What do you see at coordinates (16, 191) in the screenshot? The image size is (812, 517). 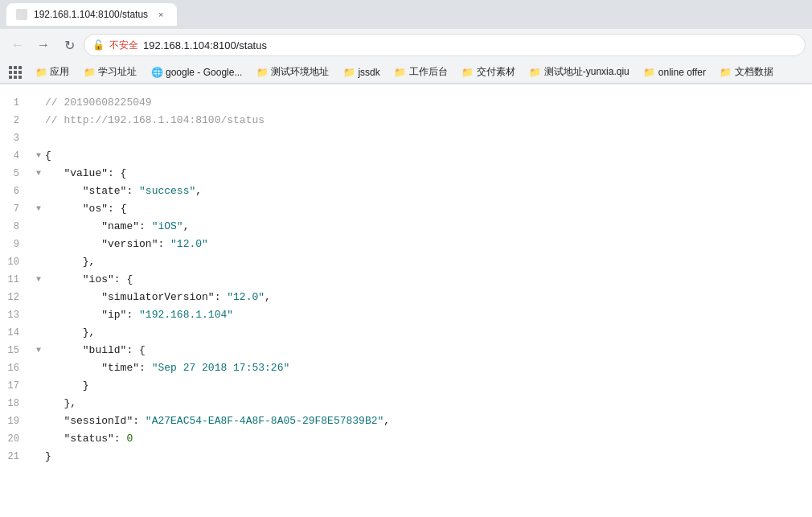 I see `line-num-6: 6` at bounding box center [16, 191].